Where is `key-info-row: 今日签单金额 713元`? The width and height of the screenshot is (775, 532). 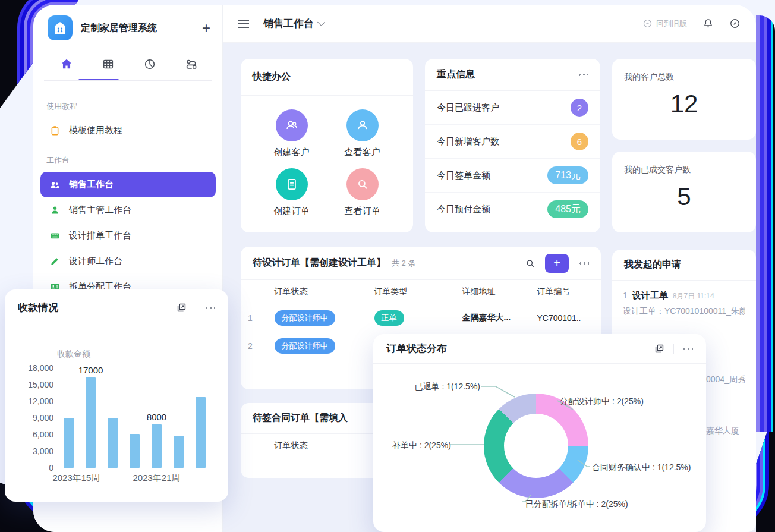 key-info-row: 今日签单金额 713元 is located at coordinates (512, 176).